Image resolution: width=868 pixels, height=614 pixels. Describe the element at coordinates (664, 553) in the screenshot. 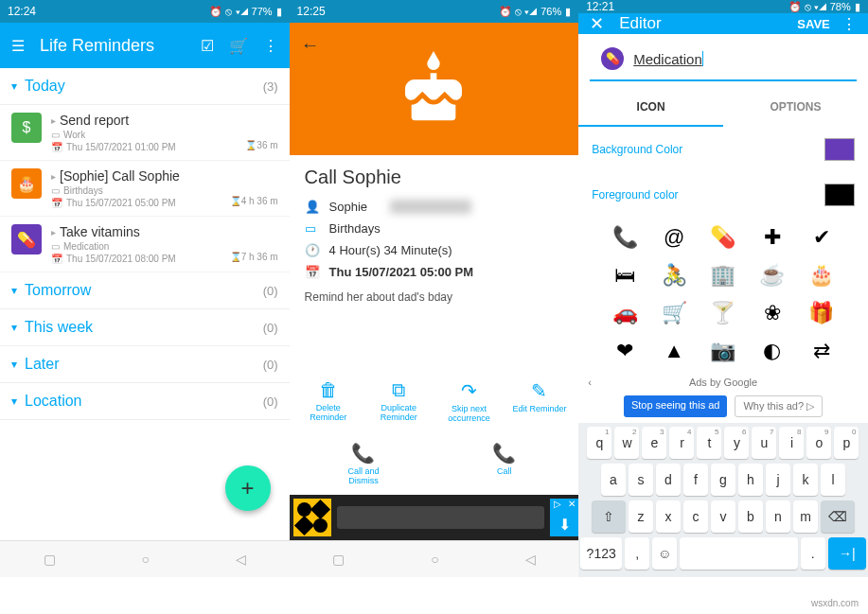

I see `key-emoji: ☺` at that location.